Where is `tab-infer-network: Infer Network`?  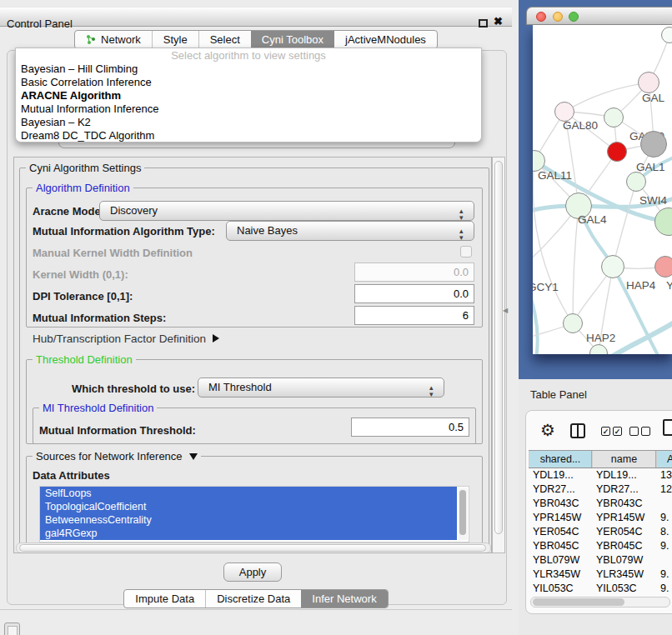
tab-infer-network: Infer Network is located at coordinates (344, 598).